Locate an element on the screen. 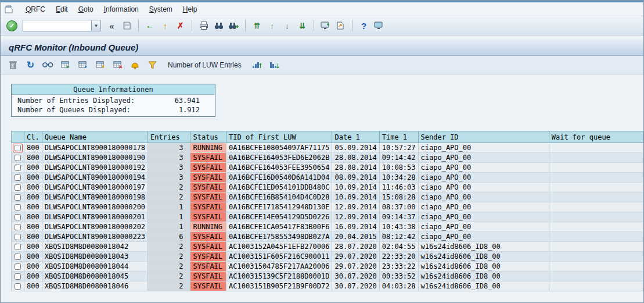  column-header-date: Date 1 is located at coordinates (355, 137).